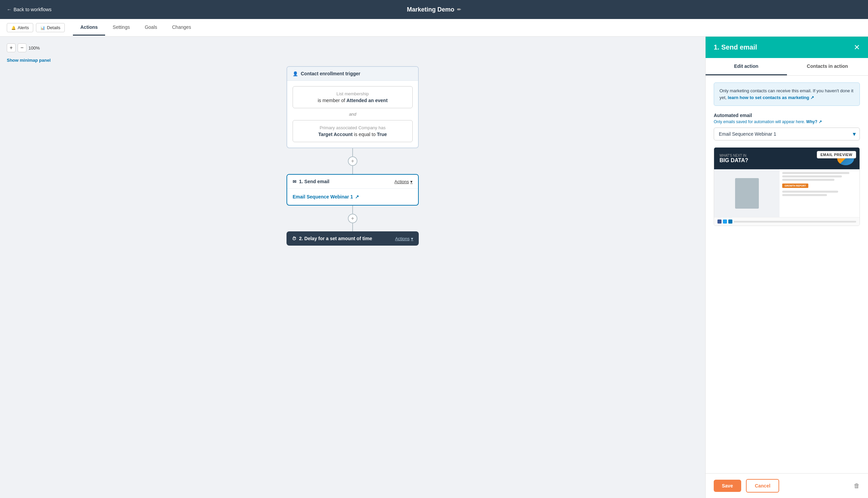 This screenshot has height=498, width=868. I want to click on bell-icon, so click(14, 27).